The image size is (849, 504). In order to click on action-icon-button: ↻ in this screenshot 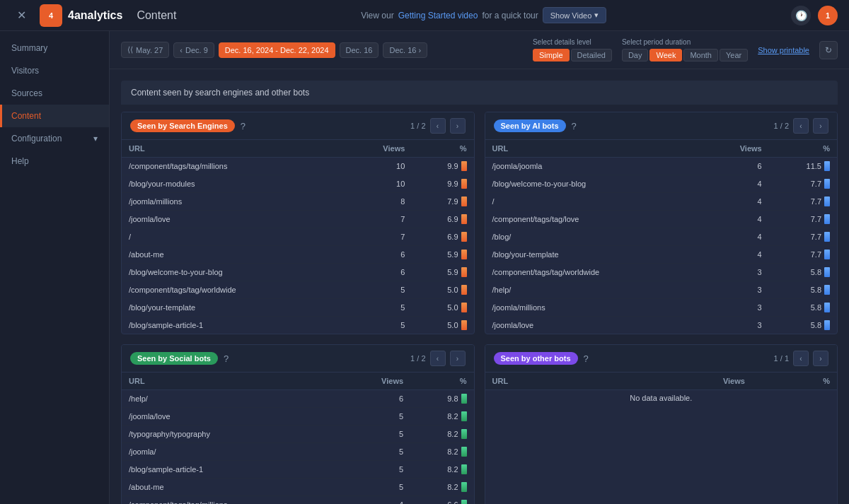, I will do `click(828, 50)`.